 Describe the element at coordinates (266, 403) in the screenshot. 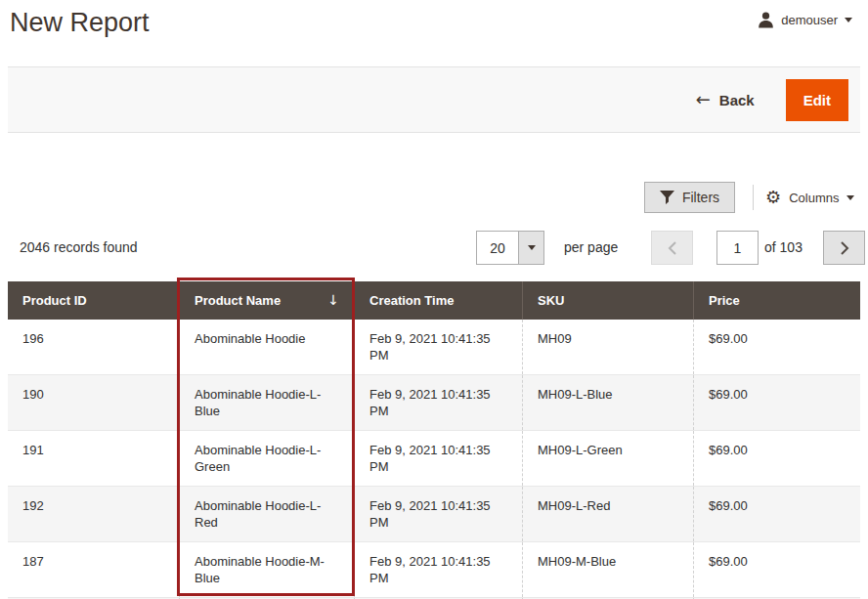

I see `cell-product-name: Abominable Hoodie-L-Blue` at that location.